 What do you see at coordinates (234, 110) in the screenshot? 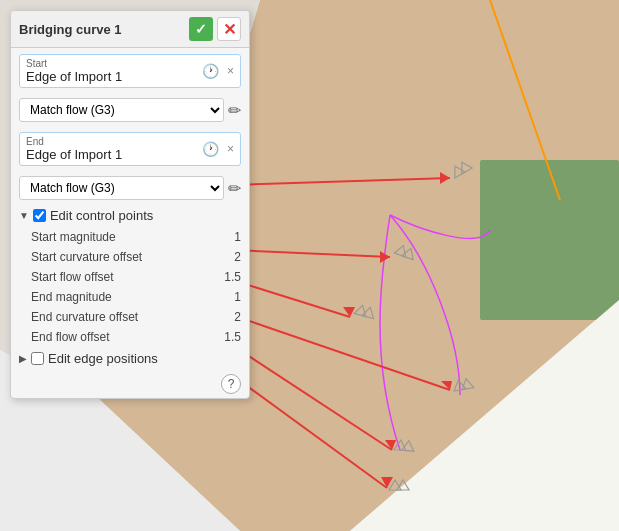
I see `start-cursor-icon: ✏` at bounding box center [234, 110].